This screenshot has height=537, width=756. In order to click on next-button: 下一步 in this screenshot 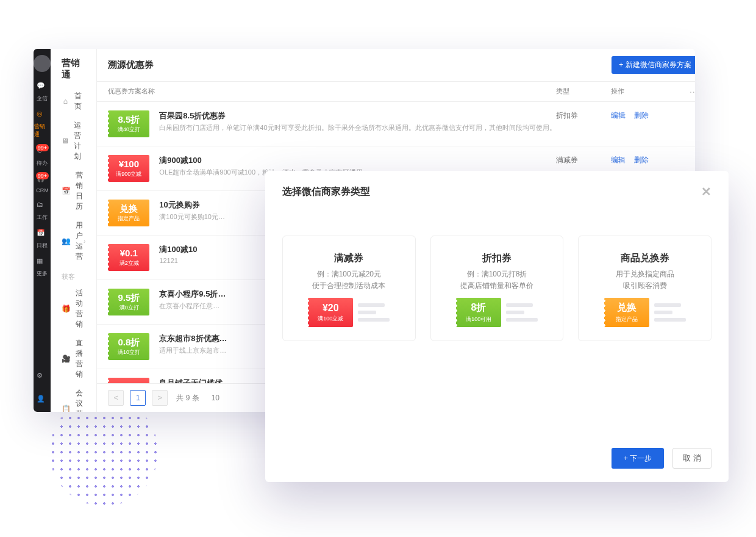, I will do `click(638, 458)`.